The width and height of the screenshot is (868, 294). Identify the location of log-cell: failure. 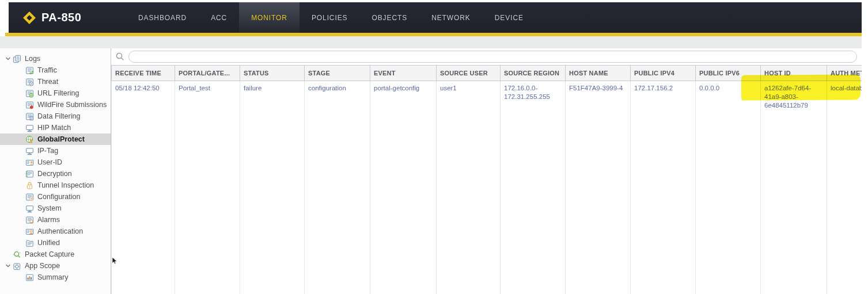
(272, 188).